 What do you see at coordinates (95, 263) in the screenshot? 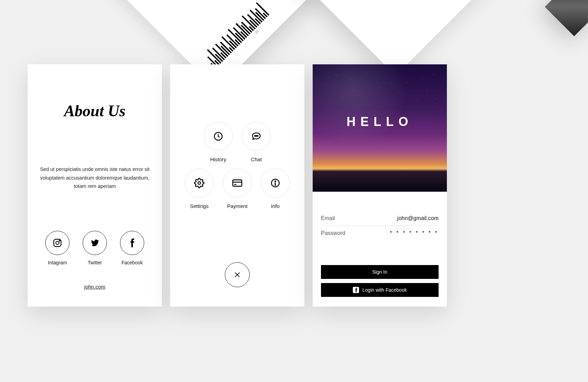
I see `social-twitter-label: Twitter` at bounding box center [95, 263].